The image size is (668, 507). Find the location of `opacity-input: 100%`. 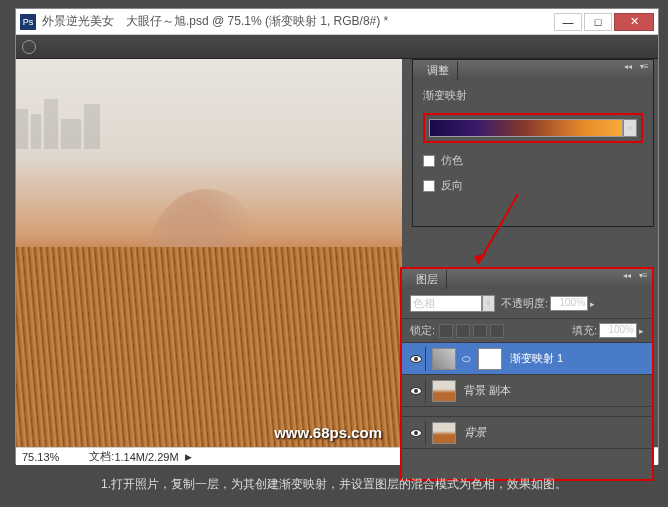

opacity-input: 100% is located at coordinates (569, 304).